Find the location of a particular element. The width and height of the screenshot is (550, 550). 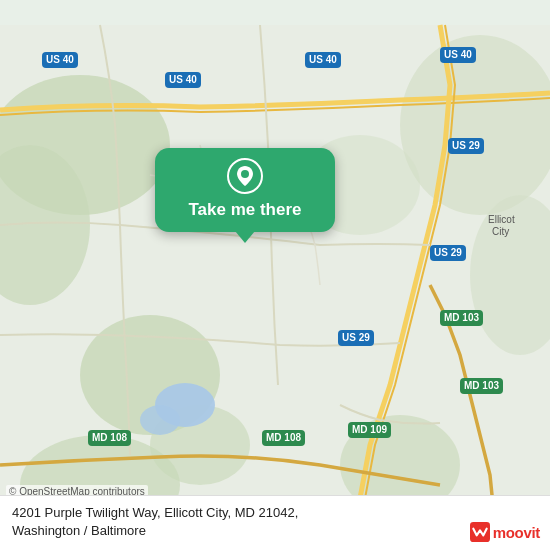

popup-label: Take me there is located at coordinates (244, 210).